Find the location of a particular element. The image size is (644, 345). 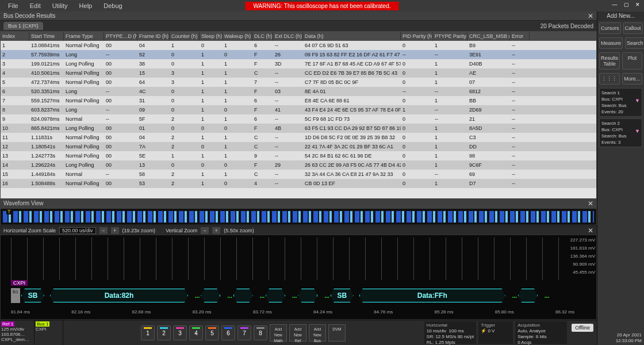

column-header: Error is located at coordinates (520, 36).